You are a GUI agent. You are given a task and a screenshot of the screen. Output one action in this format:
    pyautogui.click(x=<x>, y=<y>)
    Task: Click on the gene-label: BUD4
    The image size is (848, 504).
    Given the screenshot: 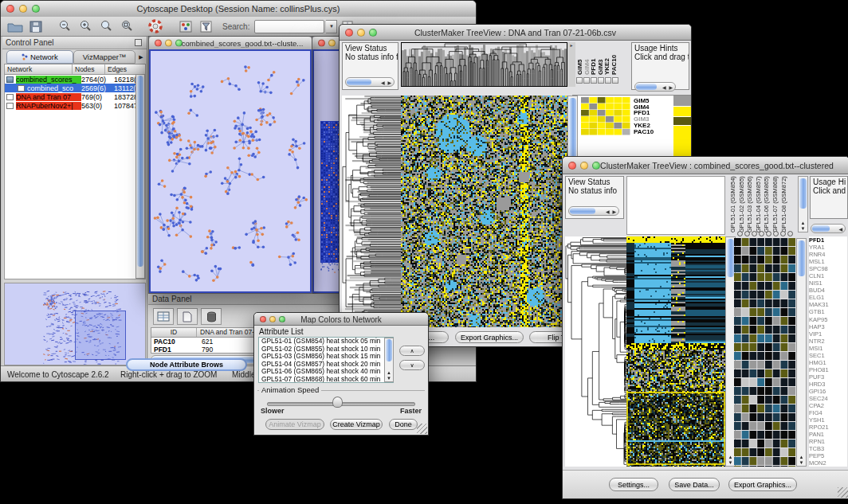 What is the action you would take?
    pyautogui.click(x=828, y=290)
    